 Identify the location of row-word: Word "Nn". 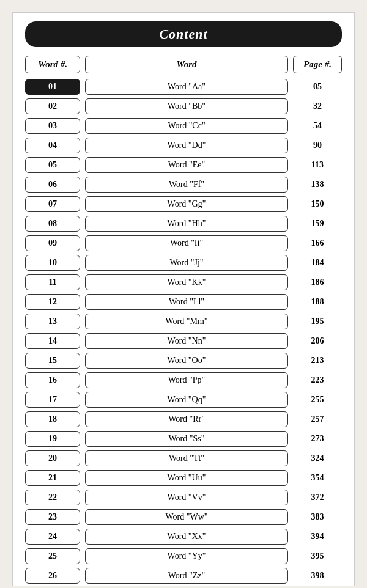
(187, 341).